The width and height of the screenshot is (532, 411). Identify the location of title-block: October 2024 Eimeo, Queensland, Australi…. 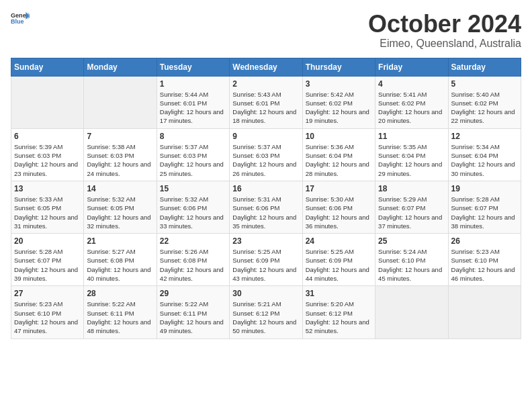
(445, 30).